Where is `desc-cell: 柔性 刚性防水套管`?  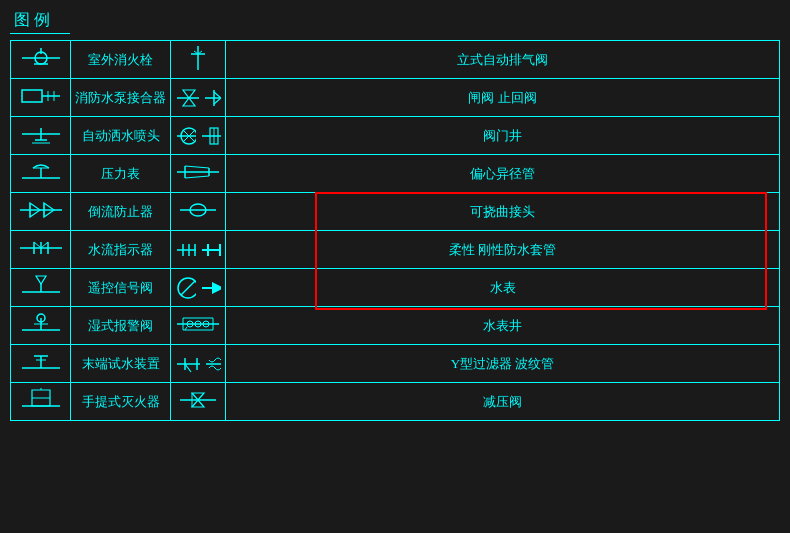 desc-cell: 柔性 刚性防水套管 is located at coordinates (503, 250).